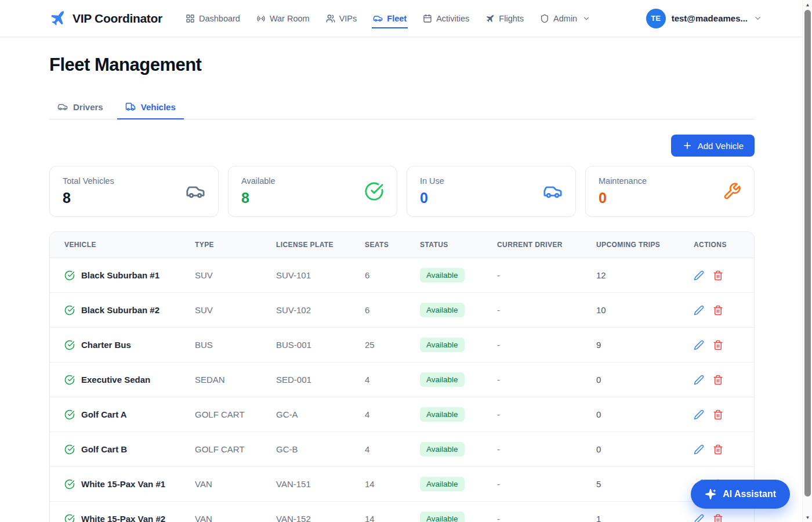  Describe the element at coordinates (116, 379) in the screenshot. I see `vehicle-name: Executive Sedan` at that location.